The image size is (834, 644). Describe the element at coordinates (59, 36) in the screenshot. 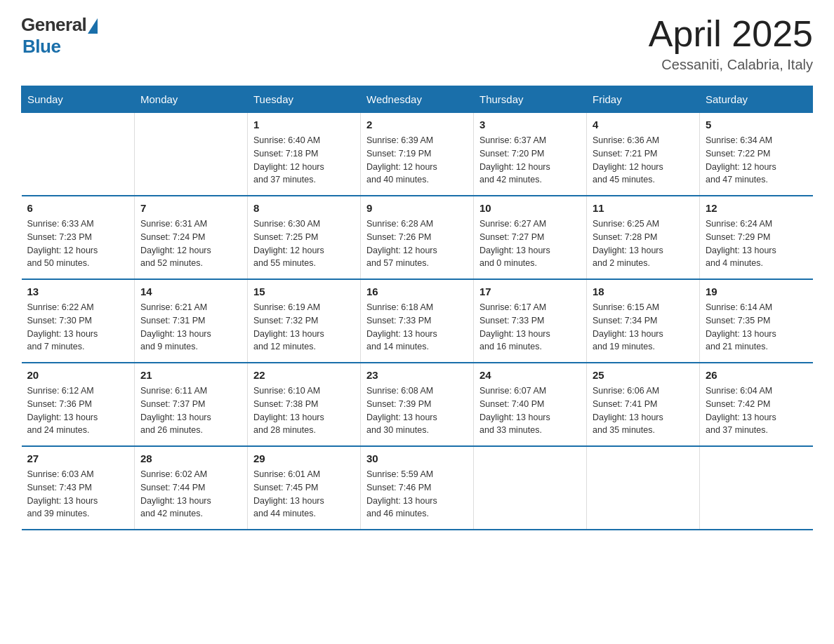

I see `logo: General Blue` at that location.